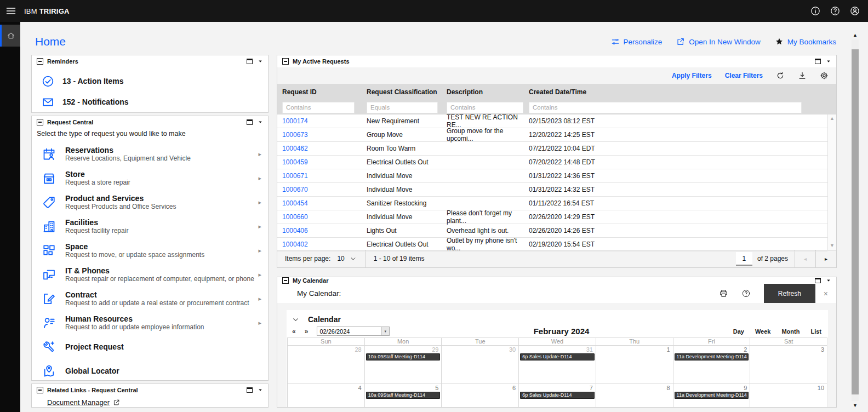 The width and height of the screenshot is (868, 412). What do you see at coordinates (295, 231) in the screenshot?
I see `request-id-link: 1000406` at bounding box center [295, 231].